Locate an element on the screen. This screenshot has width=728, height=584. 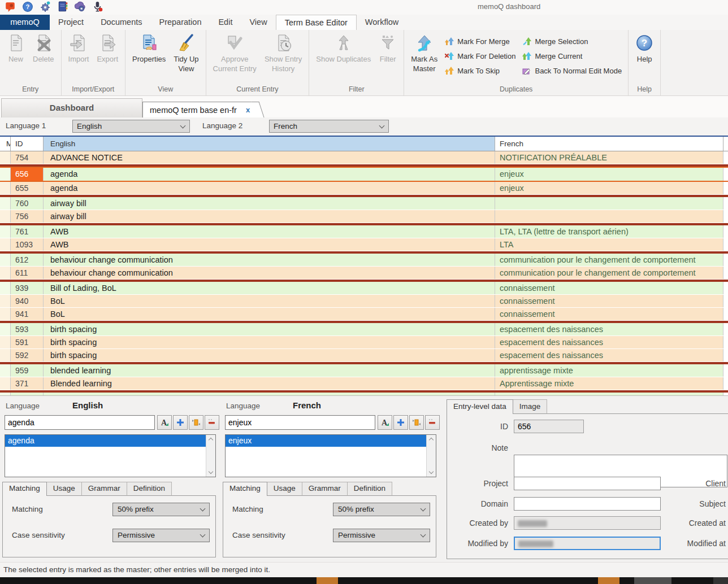
term-row-760: 760airway bill is located at coordinates (364, 203).